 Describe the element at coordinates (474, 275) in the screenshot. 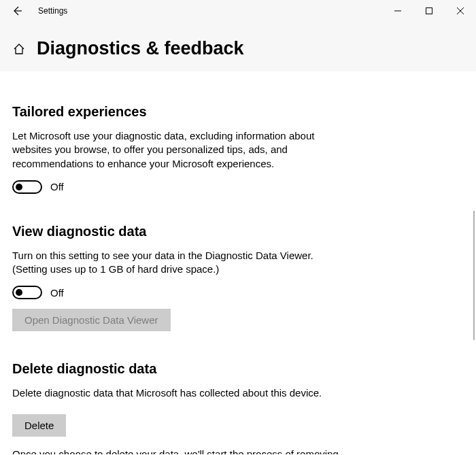

I see `scrollbar` at that location.